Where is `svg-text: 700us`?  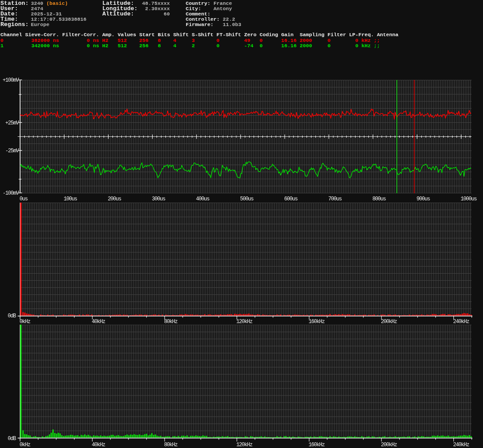
svg-text: 700us is located at coordinates (335, 199).